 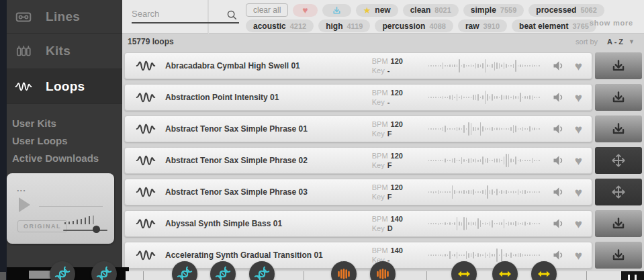 I want to click on search-input, so click(x=179, y=15).